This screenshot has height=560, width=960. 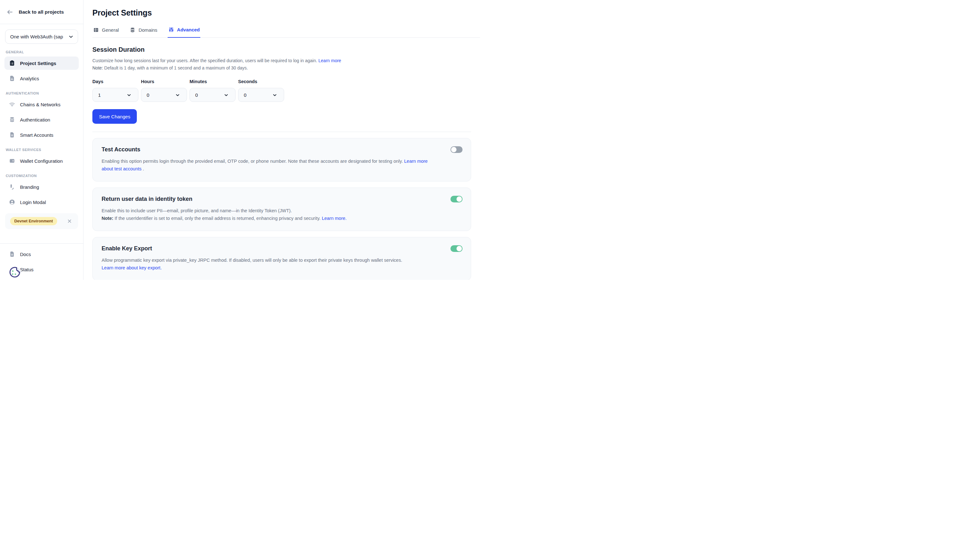 I want to click on tab-bar: General Domains Advanced, so click(x=286, y=32).